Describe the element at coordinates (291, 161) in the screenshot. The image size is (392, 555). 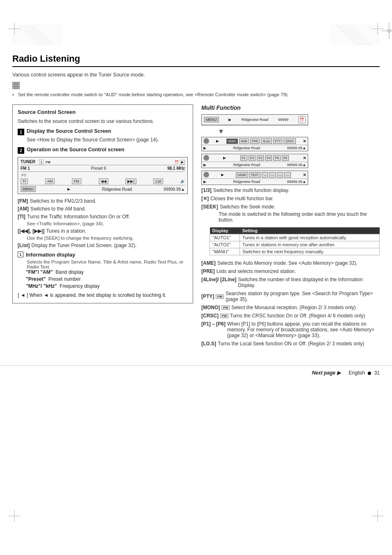
I see `preset-screen-row: 🎵 ▶ P1 P2 P3 P4 P5 P6 ✕` at that location.